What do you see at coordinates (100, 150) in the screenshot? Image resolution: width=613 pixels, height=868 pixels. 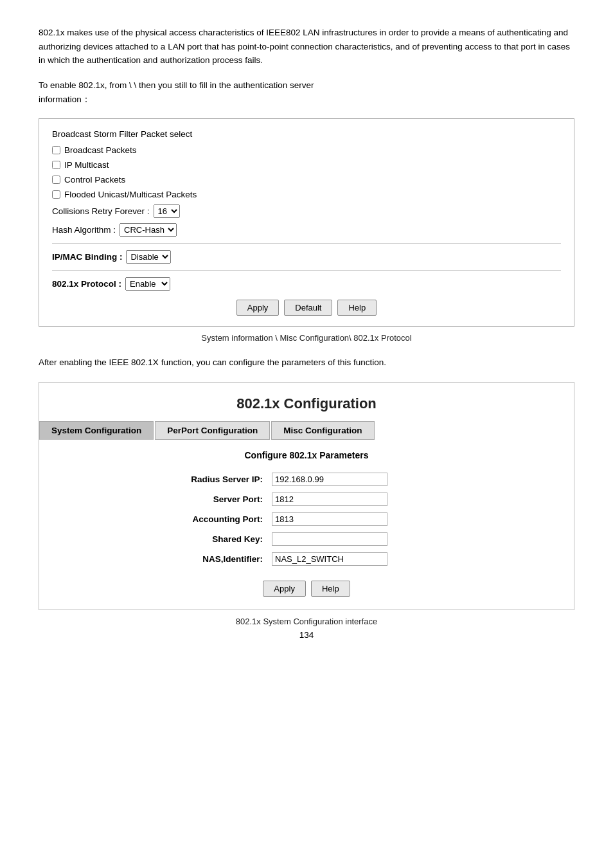 I see `broadcast-packets-label: Broadcast Packets` at bounding box center [100, 150].